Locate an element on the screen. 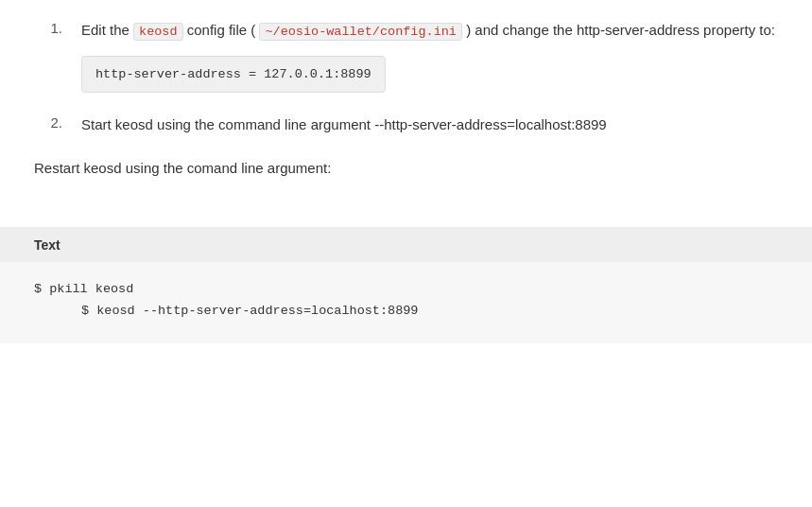 The height and width of the screenshot is (507, 812). code-block-http-server: http-server-address = 127.0.0.1:8899 is located at coordinates (233, 75).